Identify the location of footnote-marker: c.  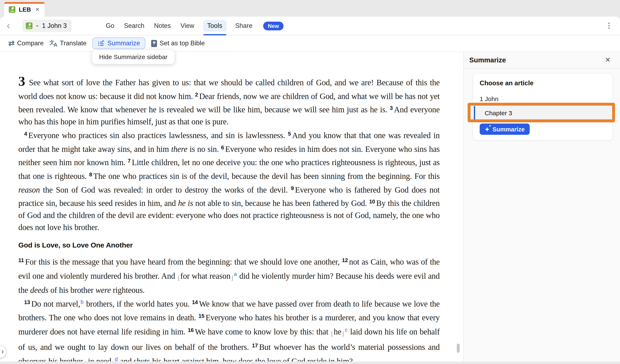
(346, 330).